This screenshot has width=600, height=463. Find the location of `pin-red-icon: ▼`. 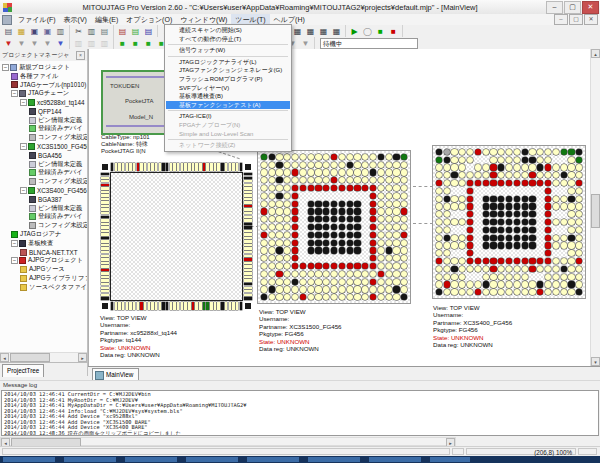

pin-red-icon: ▼ is located at coordinates (8, 44).